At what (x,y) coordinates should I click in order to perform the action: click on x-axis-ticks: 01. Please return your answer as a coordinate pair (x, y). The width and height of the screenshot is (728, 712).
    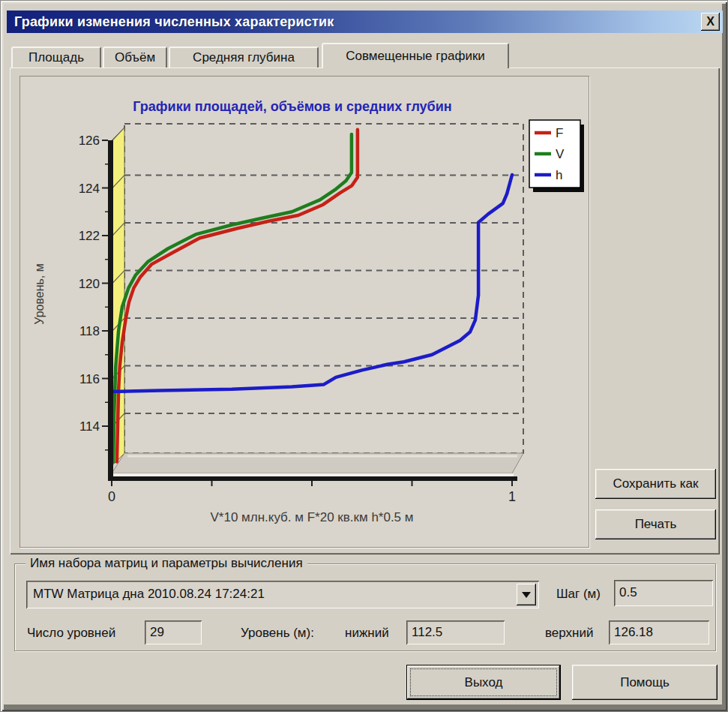
    Looking at the image, I should click on (312, 492).